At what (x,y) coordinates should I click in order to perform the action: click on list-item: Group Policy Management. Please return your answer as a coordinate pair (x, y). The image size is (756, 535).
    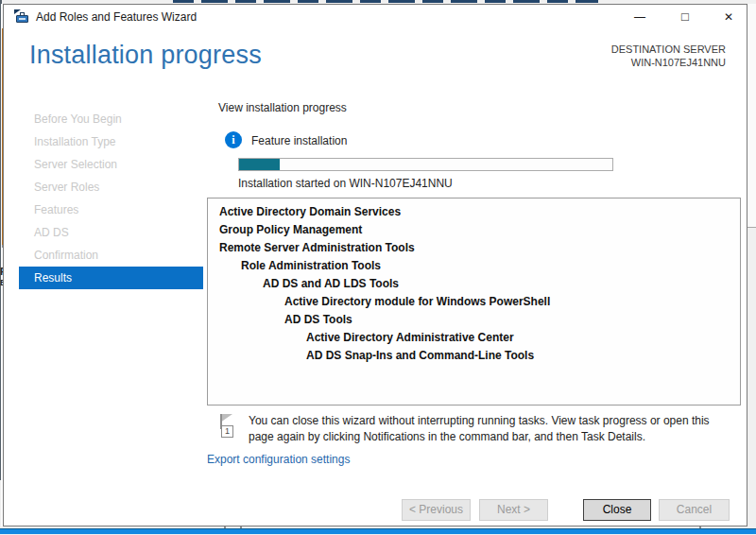
    Looking at the image, I should click on (474, 231).